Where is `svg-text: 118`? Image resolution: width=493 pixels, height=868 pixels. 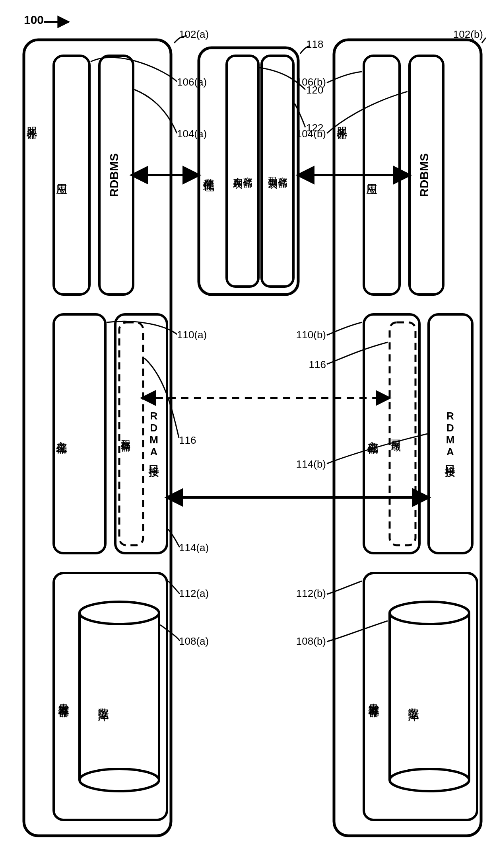 svg-text: 118 is located at coordinates (315, 44).